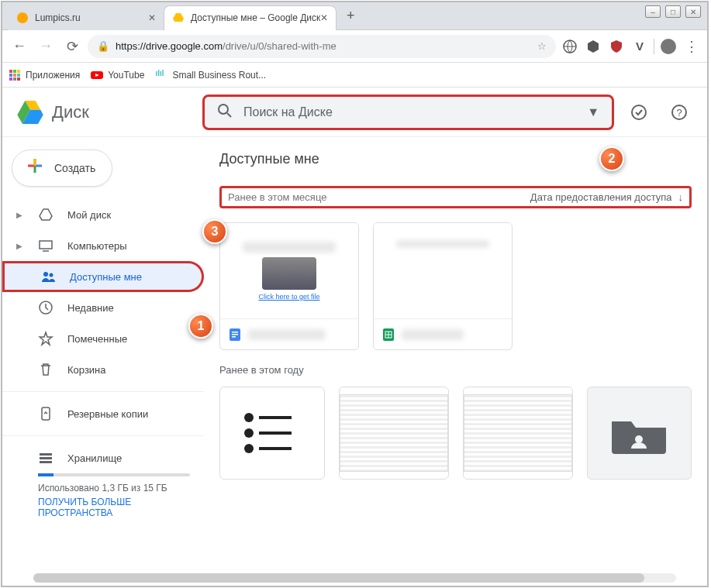 Image resolution: width=711 pixels, height=588 pixels. I want to click on sidebar-item-storage: Хранилище, so click(103, 458).